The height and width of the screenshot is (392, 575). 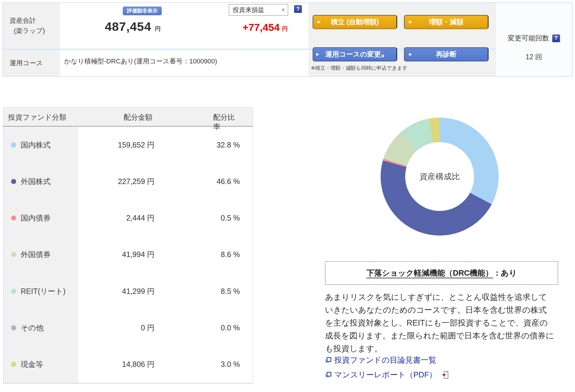 What do you see at coordinates (41, 218) in the screenshot?
I see `category-cell: 国内債券` at bounding box center [41, 218].